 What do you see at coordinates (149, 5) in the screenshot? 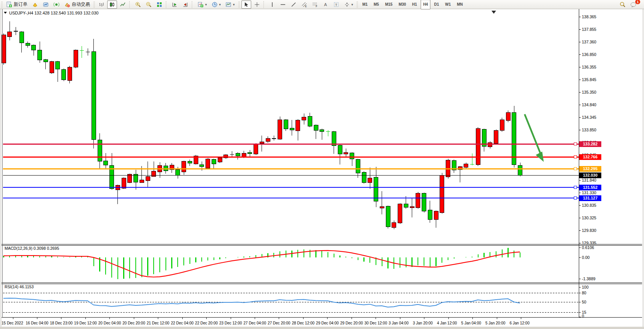
I see `zoom-out-button` at bounding box center [149, 5].